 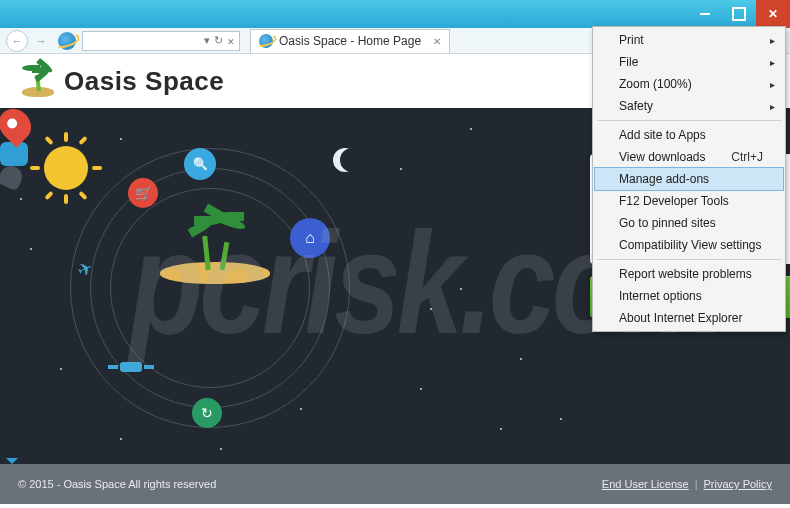 I want to click on tab-title: Oasis Space - Home Page, so click(x=350, y=41).